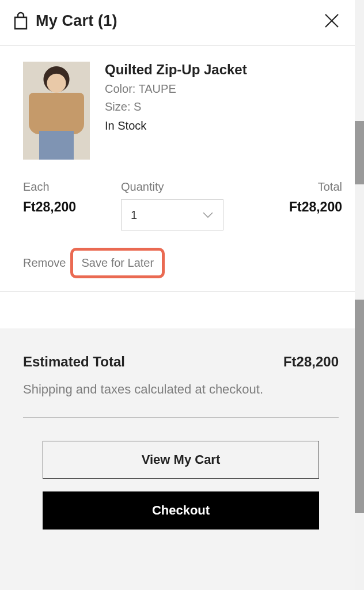 The width and height of the screenshot is (364, 590). Describe the element at coordinates (295, 198) in the screenshot. I see `total-column: Total Ft28,200` at that location.